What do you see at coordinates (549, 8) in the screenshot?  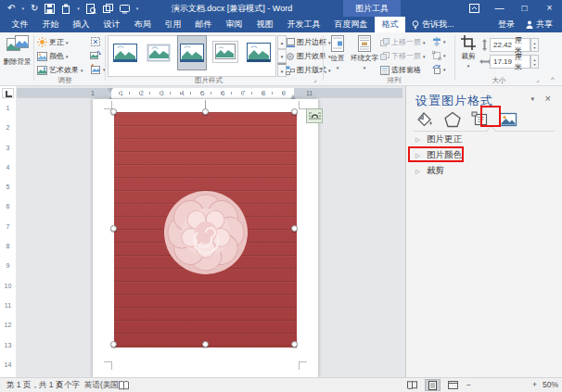 I see `close-button: ×` at bounding box center [549, 8].